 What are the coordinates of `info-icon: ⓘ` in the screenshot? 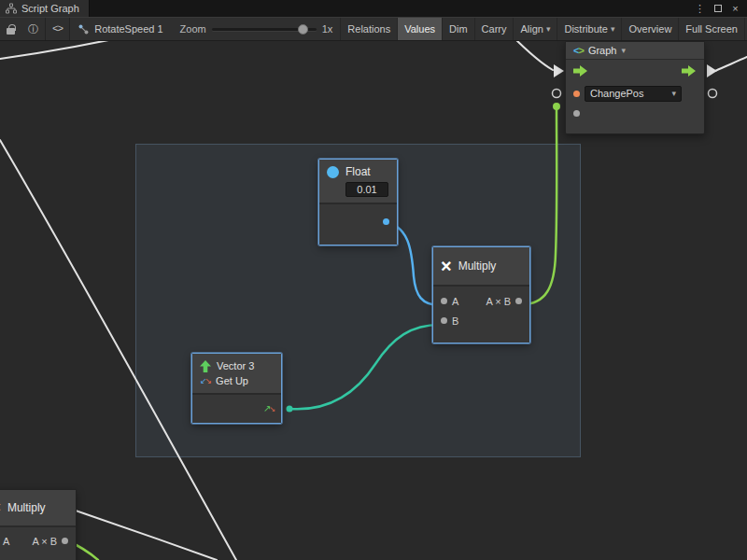 It's located at (34, 30).